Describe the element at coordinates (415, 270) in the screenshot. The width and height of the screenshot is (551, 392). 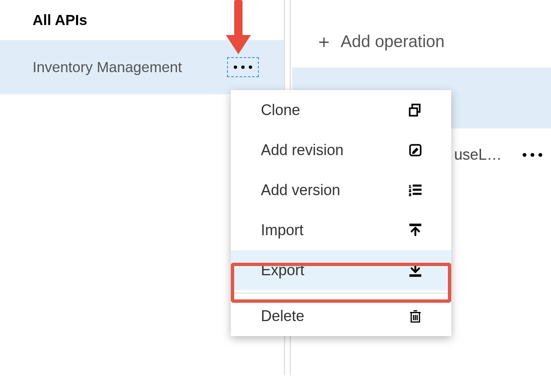
I see `export-icon` at that location.